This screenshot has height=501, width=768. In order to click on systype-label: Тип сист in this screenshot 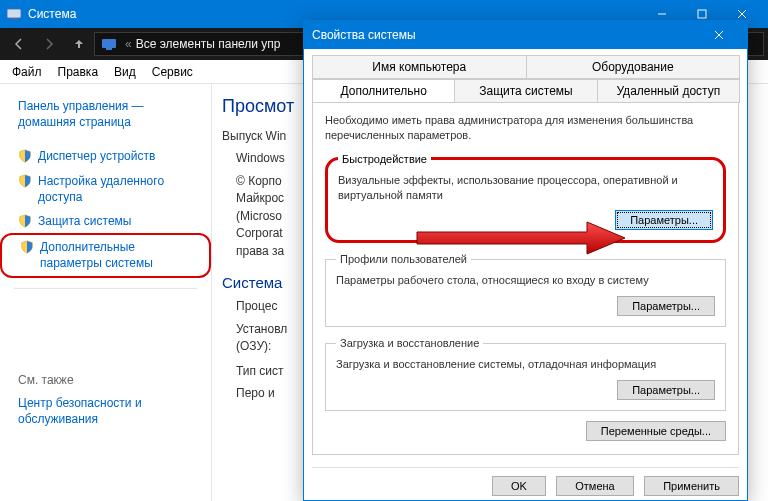, I will do `click(260, 371)`.